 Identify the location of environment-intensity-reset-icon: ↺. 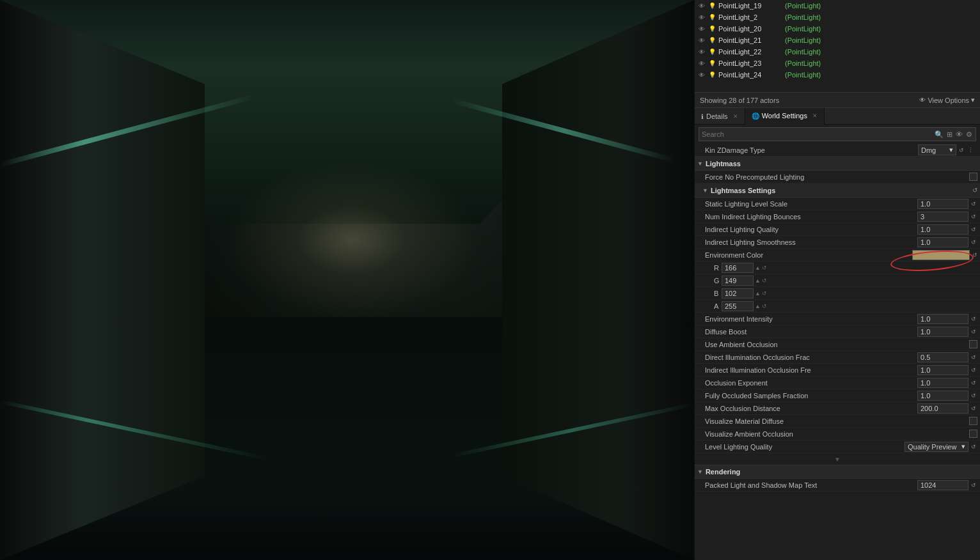
(974, 319).